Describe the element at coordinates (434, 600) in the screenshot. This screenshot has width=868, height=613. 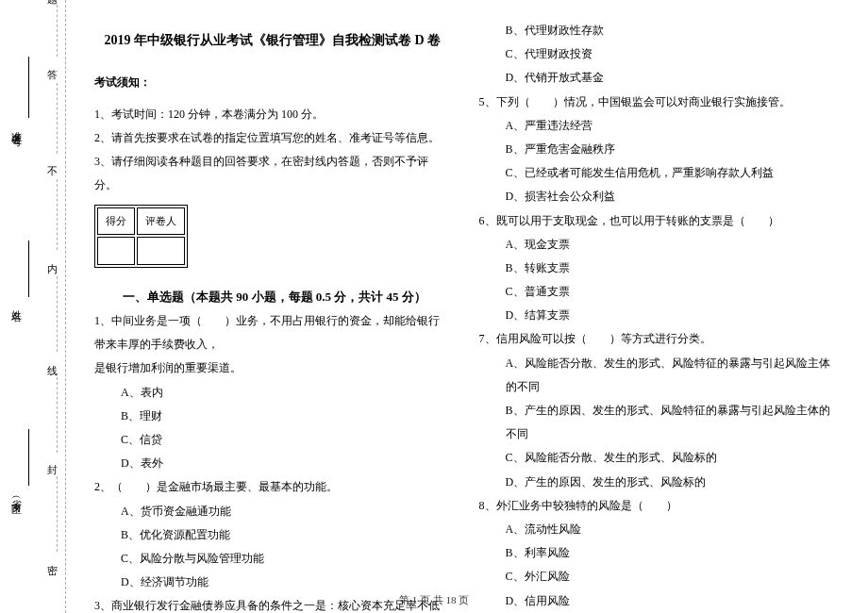
I see `page-footer: 第 1 页 共 18 页` at that location.